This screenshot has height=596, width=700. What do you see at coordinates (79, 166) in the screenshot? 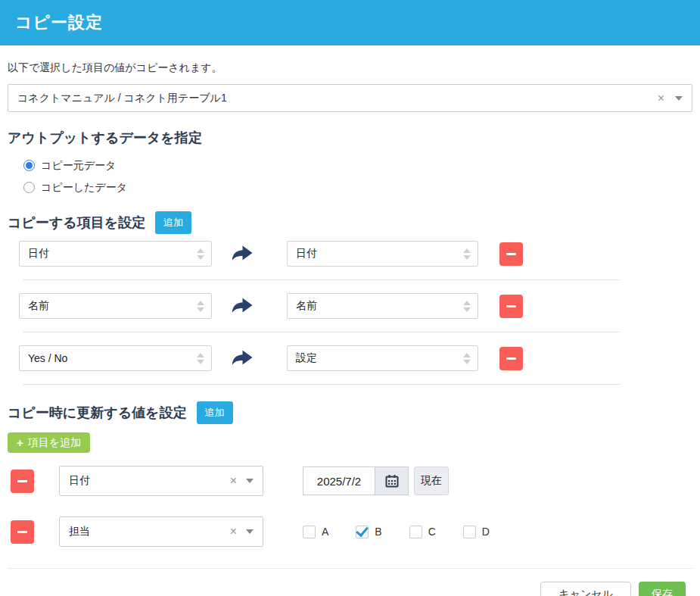
I see `radio-label: コピー元データ` at bounding box center [79, 166].